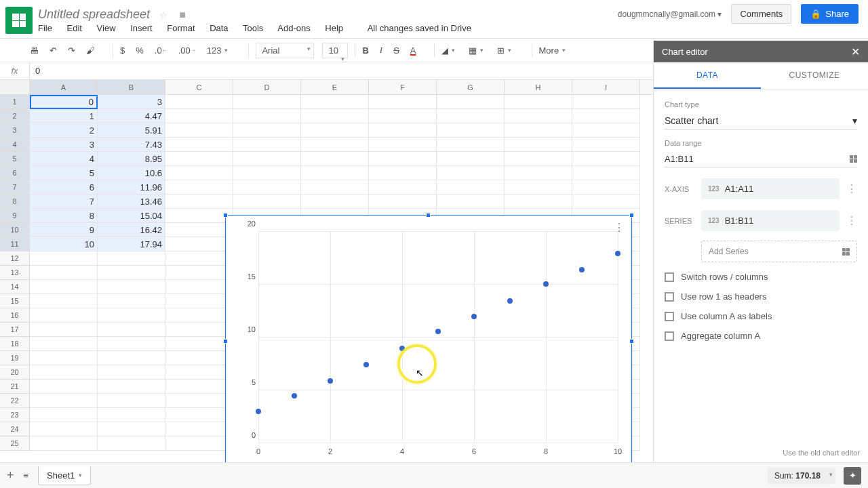 The image size is (868, 488). Describe the element at coordinates (15, 329) in the screenshot. I see `row-header: 17` at that location.